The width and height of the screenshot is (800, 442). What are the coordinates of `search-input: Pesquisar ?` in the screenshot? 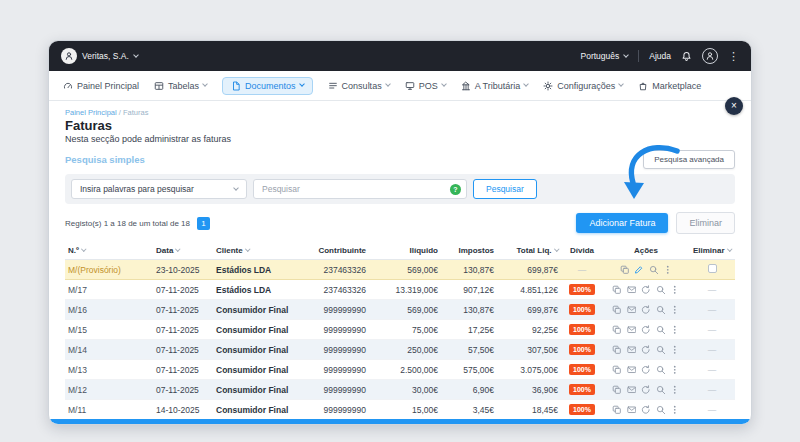 It's located at (360, 189).